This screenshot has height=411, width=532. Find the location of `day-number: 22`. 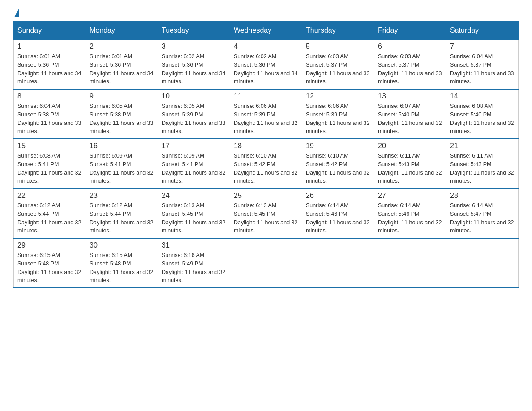

day-number: 22 is located at coordinates (50, 196).